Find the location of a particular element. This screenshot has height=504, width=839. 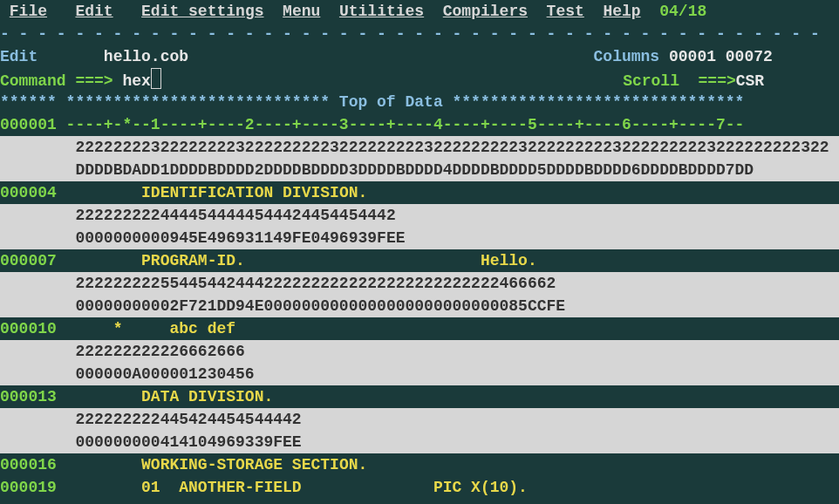

line-10-hex-a: 222222222226662666 is located at coordinates (420, 351).